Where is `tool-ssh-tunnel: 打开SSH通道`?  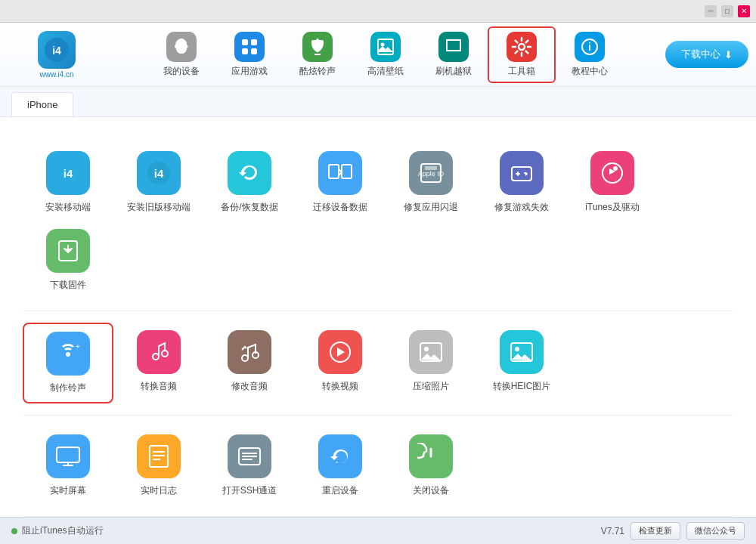
tool-ssh-tunnel: 打开SSH通道 is located at coordinates (249, 465).